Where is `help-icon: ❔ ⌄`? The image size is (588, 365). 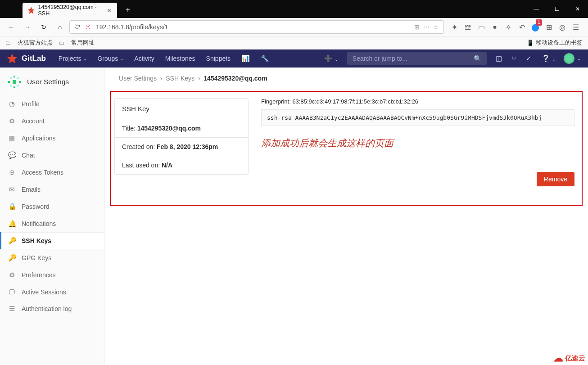 help-icon: ❔ ⌄ is located at coordinates (548, 59).